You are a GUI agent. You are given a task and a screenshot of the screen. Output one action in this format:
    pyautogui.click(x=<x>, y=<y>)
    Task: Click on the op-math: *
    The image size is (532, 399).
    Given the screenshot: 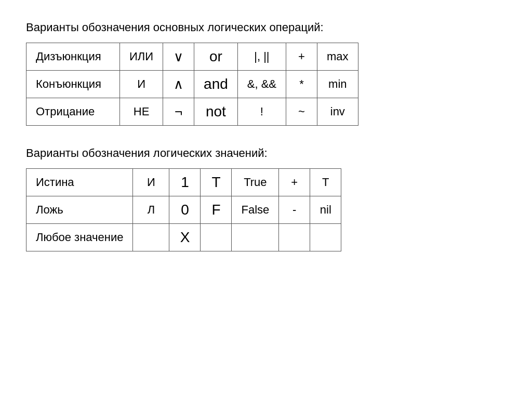 What is the action you would take?
    pyautogui.click(x=302, y=84)
    